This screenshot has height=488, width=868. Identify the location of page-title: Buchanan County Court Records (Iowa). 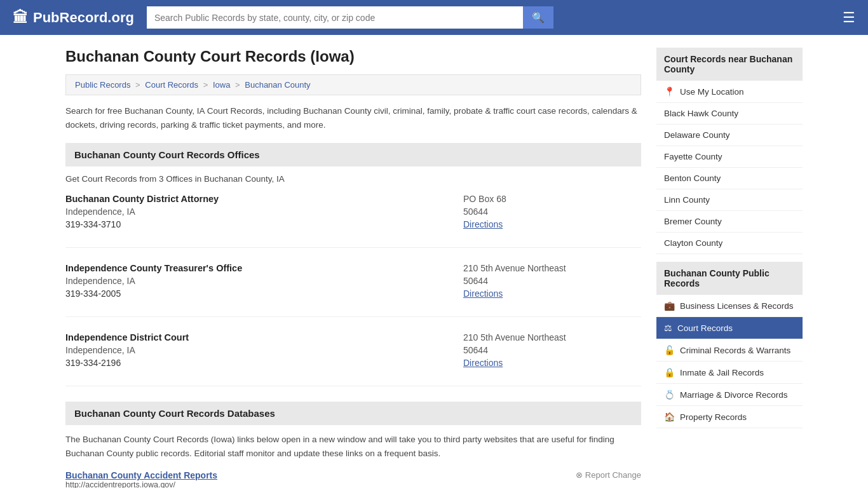
(353, 57).